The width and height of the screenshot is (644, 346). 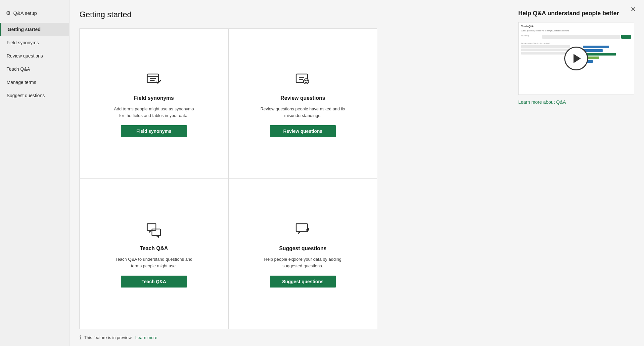 What do you see at coordinates (8, 13) in the screenshot?
I see `gear-icon: ⚙` at bounding box center [8, 13].